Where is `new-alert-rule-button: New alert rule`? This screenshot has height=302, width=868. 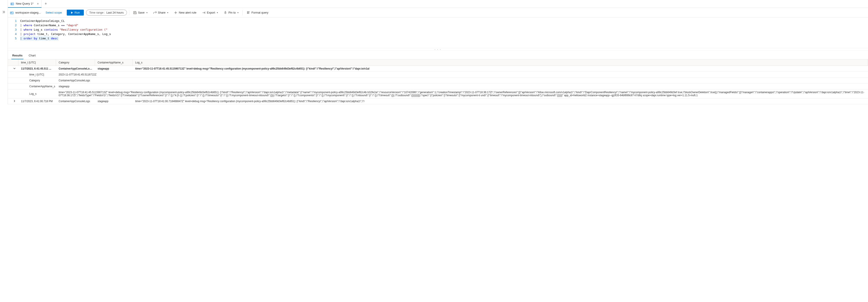
new-alert-rule-button: New alert rule is located at coordinates (185, 13).